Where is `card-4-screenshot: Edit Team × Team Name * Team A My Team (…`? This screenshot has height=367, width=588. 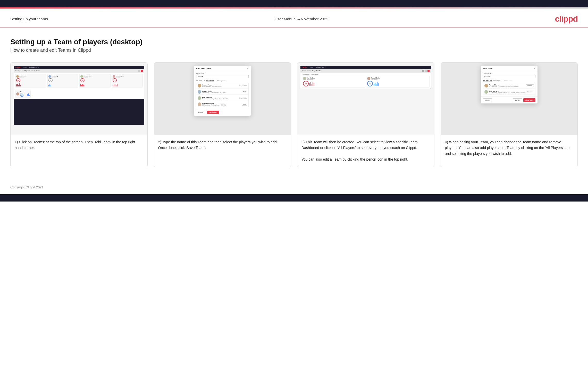
card-4-screenshot: Edit Team × Team Name * Team A My Team (… is located at coordinates (509, 99).